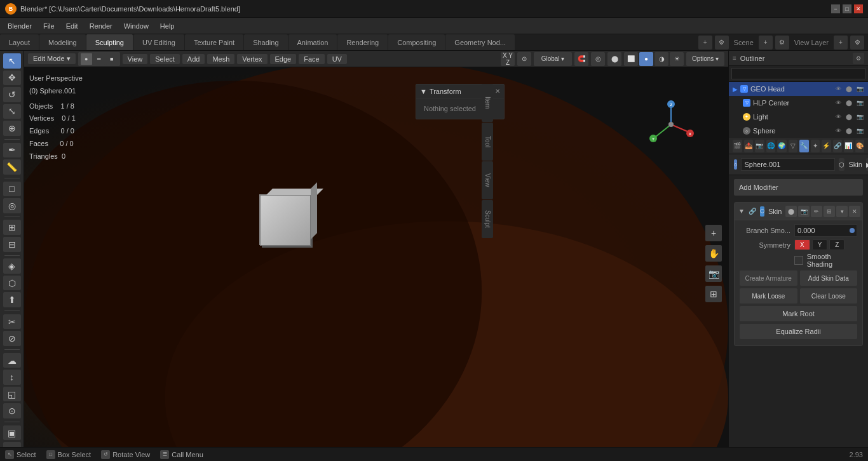 The image size is (868, 461). Describe the element at coordinates (12, 128) in the screenshot. I see `transform-tool-button: ⊕` at that location.